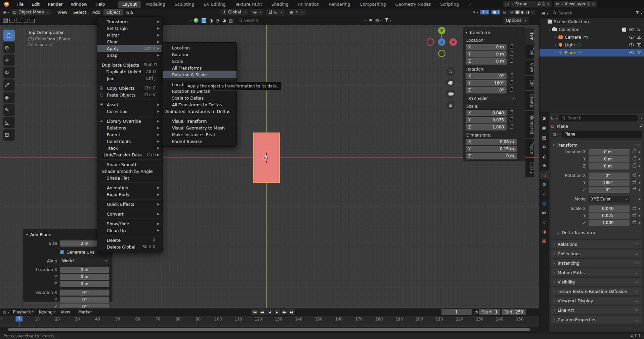 Image resolution: width=644 pixels, height=339 pixels. I want to click on menu-item: Animation ▶, so click(130, 188).